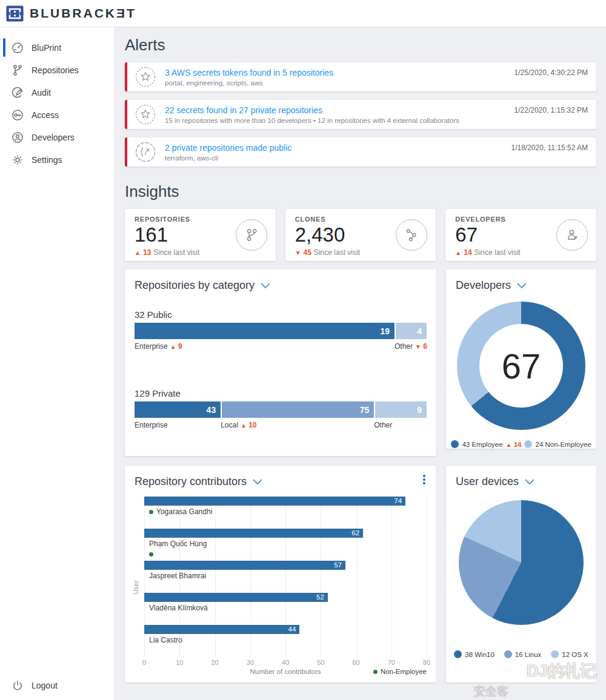 Image resolution: width=606 pixels, height=700 pixels. I want to click on x-tick-label: 0, so click(144, 662).